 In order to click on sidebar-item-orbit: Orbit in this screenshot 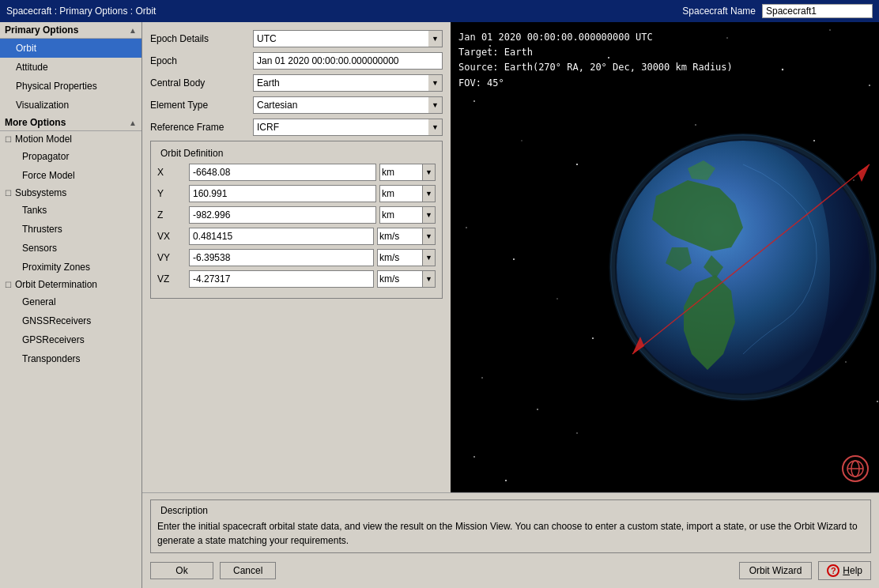, I will do `click(71, 48)`.